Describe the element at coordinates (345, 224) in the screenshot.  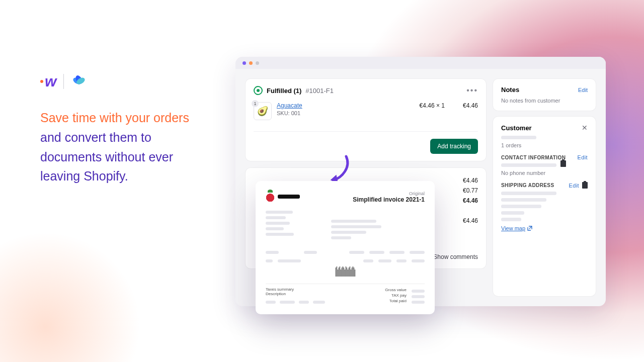
I see `invoice-address-block` at that location.